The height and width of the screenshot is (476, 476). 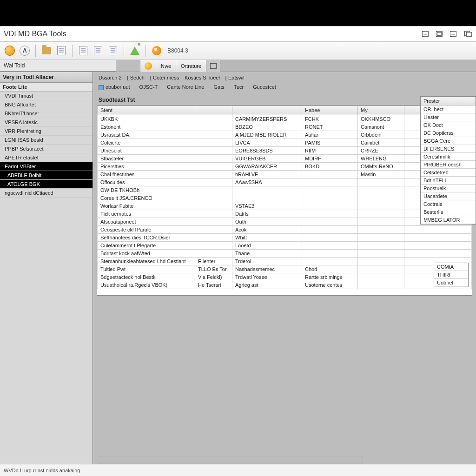 I want to click on side-list-item: Coctrals, so click(x=448, y=205).